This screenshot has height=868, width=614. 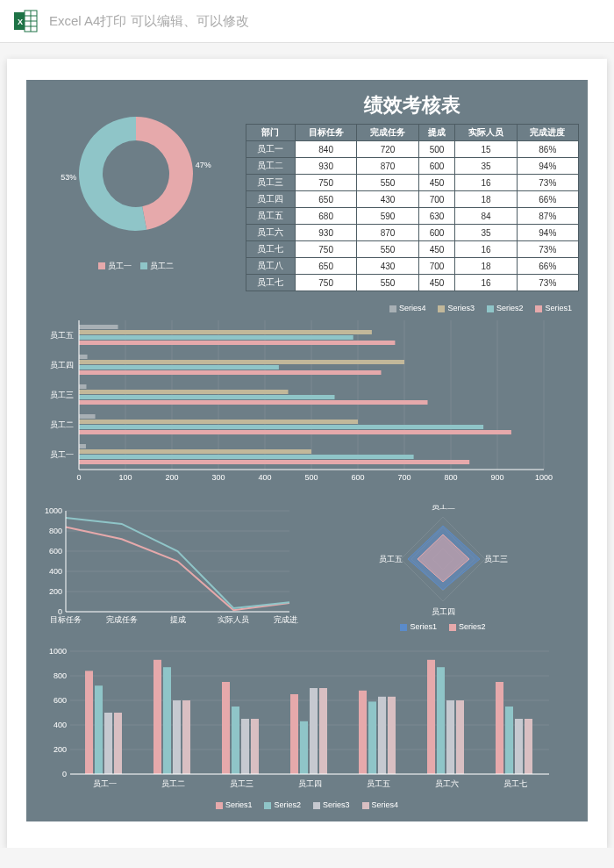 I want to click on data-table: 部门目标任务完成任务提成实际人员完成进度员工一8407205001586%员工二…, so click(x=412, y=207).